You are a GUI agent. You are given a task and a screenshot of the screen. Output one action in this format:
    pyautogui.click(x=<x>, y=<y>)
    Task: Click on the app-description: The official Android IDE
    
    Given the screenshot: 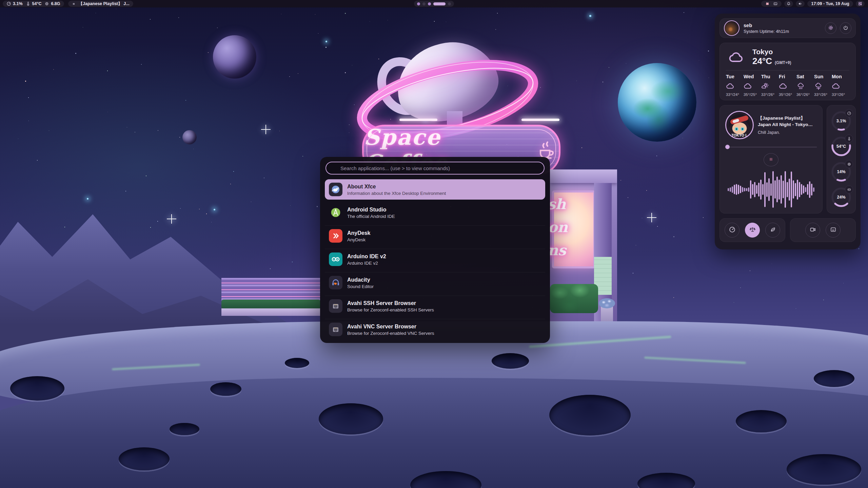 What is the action you would take?
    pyautogui.click(x=371, y=216)
    